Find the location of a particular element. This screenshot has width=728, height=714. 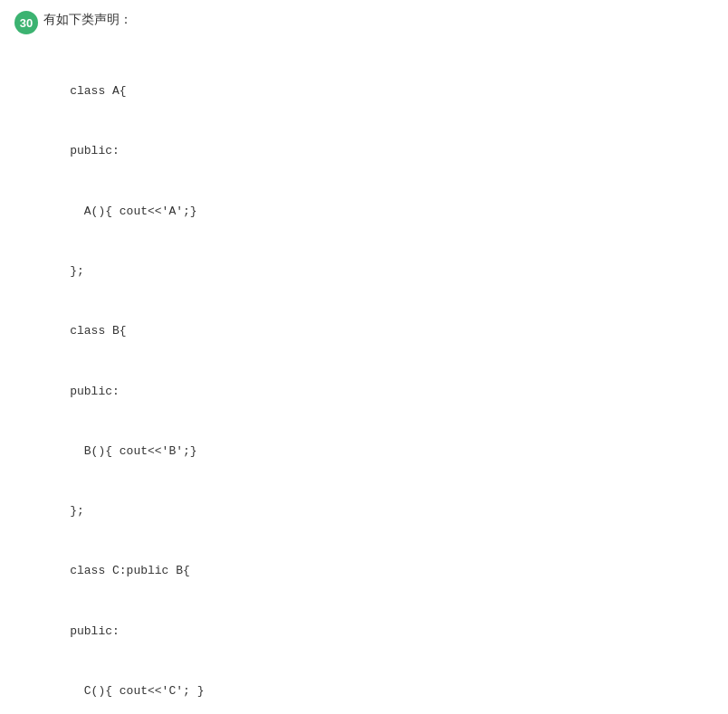

code-line-8: }; is located at coordinates (378, 511).